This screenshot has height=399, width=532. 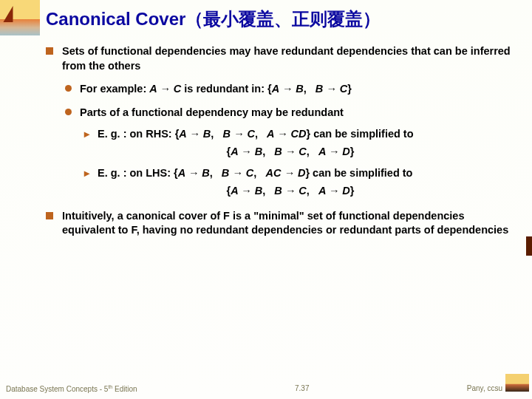 What do you see at coordinates (485, 389) in the screenshot?
I see `footer-right: Pany, ccsu` at bounding box center [485, 389].